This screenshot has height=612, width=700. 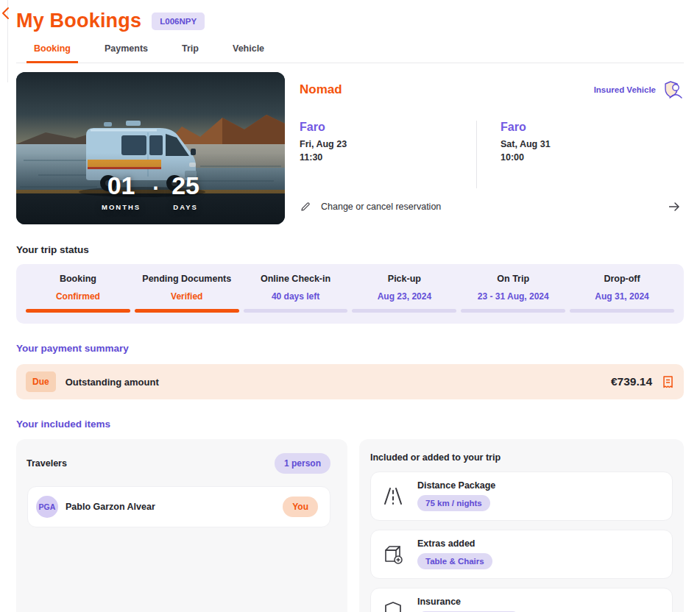 What do you see at coordinates (179, 507) in the screenshot?
I see `traveler-row: PGA Pablo Garzon Alvear You` at bounding box center [179, 507].